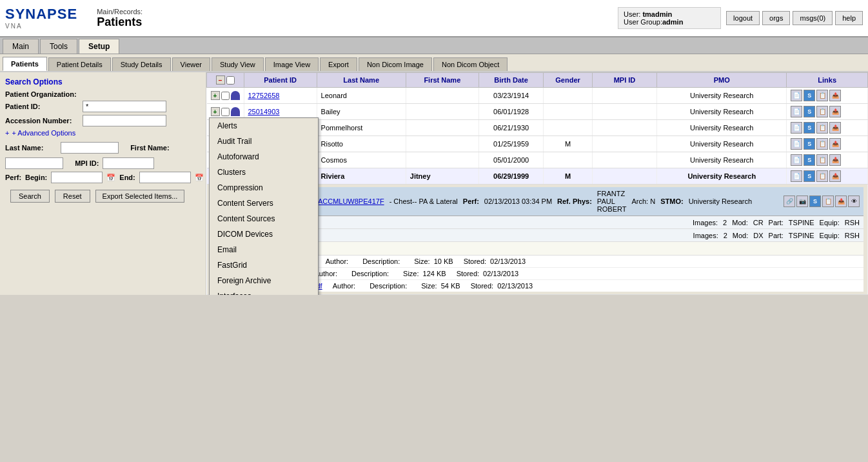 The image size is (868, 462). What do you see at coordinates (264, 172) in the screenshot?
I see `menu-item-clusters: Clusters` at bounding box center [264, 172].